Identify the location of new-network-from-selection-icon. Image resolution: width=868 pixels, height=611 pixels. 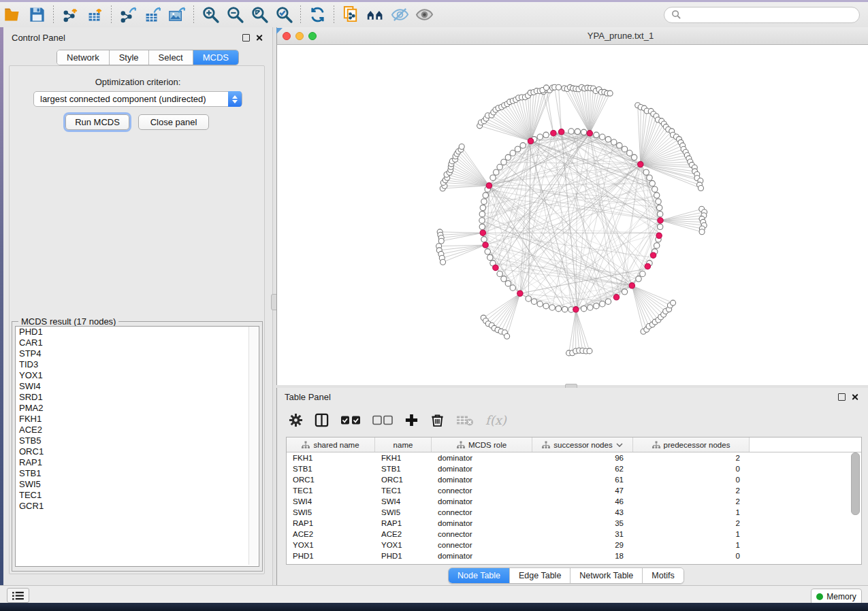
(351, 15).